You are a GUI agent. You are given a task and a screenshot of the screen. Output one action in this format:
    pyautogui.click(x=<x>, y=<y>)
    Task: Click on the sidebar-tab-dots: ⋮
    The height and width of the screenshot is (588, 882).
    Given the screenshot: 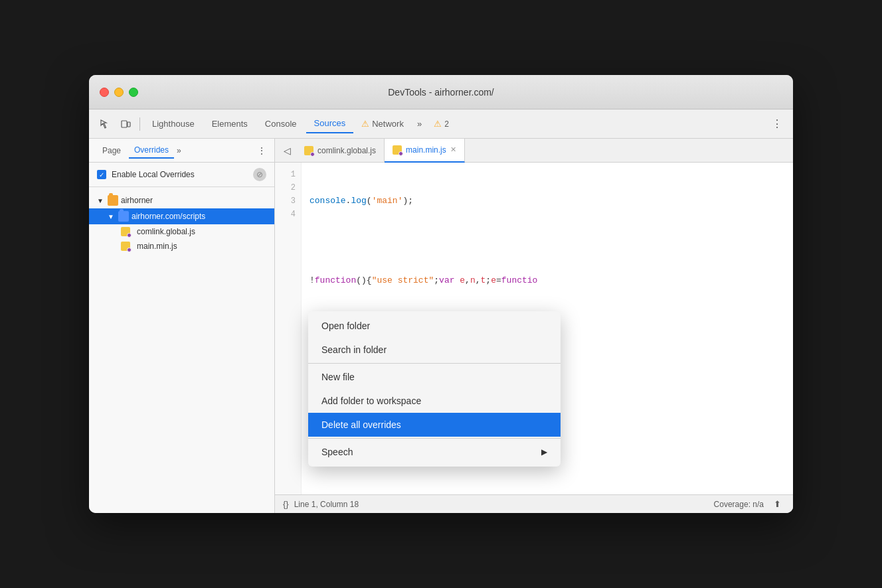 What is the action you would take?
    pyautogui.click(x=262, y=151)
    